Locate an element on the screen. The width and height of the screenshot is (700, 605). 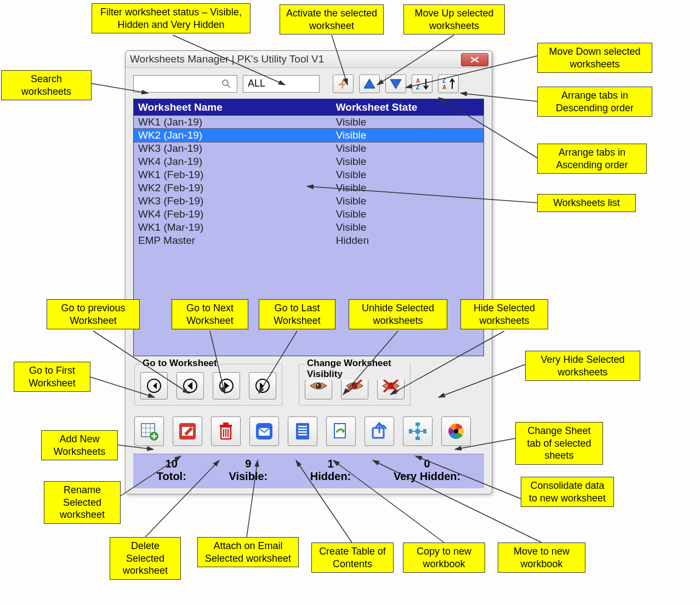
row-name: WK3 (Jan-19) is located at coordinates (237, 149).